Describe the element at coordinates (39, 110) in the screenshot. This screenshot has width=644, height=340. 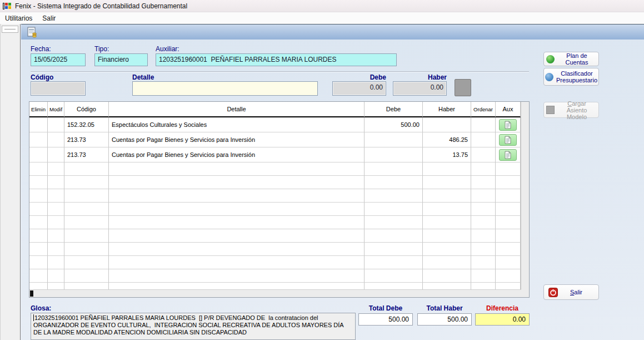
I see `grid-header-elimin: Elimin` at that location.